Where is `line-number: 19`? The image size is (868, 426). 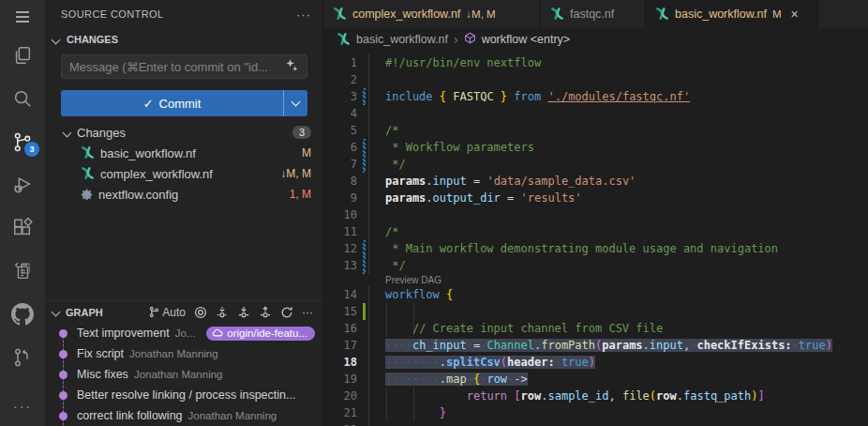
line-number: 19 is located at coordinates (340, 379).